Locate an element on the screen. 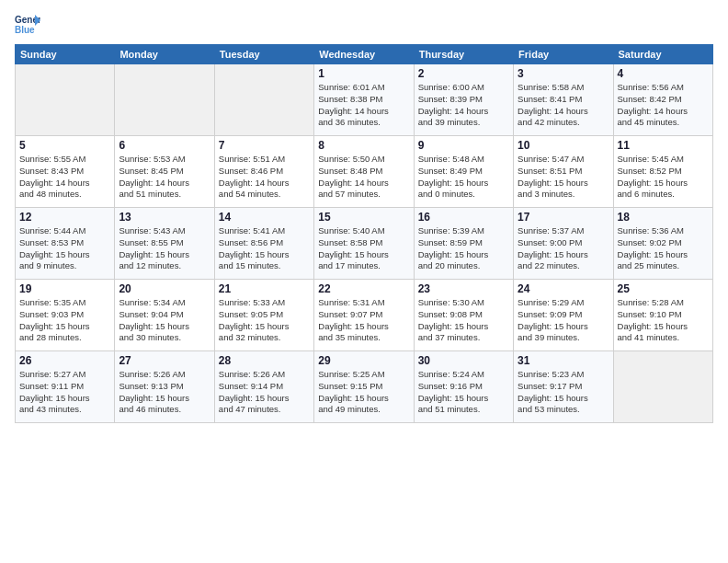  day-info: Sunrise: 5:37 AM Sunset: 9:00 PM Dayligh… is located at coordinates (563, 248).